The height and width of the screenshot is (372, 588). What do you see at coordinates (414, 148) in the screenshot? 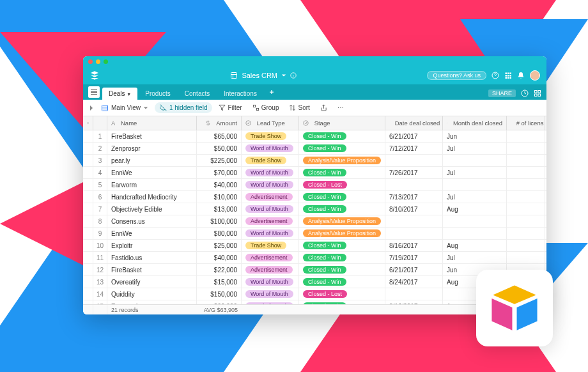
I see `cell-date: 7/12/2017` at bounding box center [414, 148].